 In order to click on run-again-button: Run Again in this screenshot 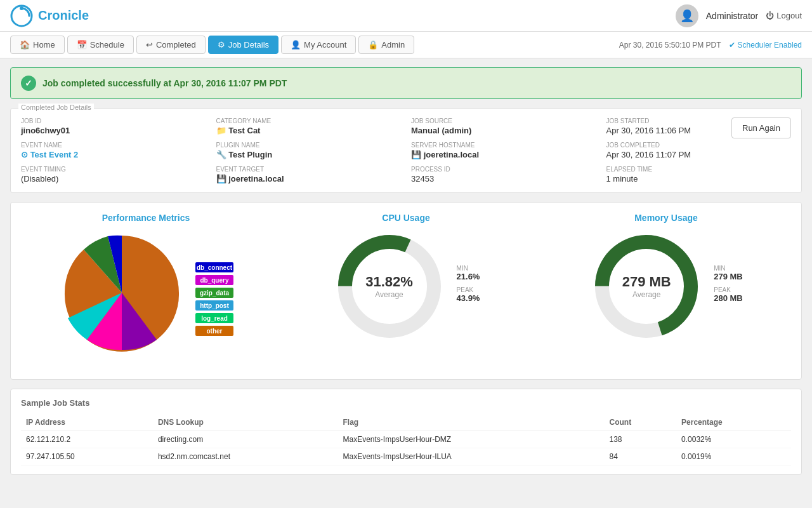, I will do `click(761, 128)`.